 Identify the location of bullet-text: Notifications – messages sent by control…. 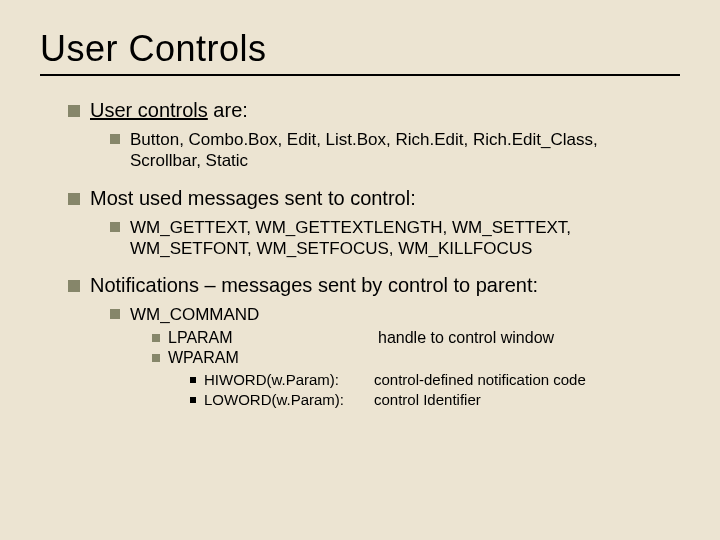
(314, 286).